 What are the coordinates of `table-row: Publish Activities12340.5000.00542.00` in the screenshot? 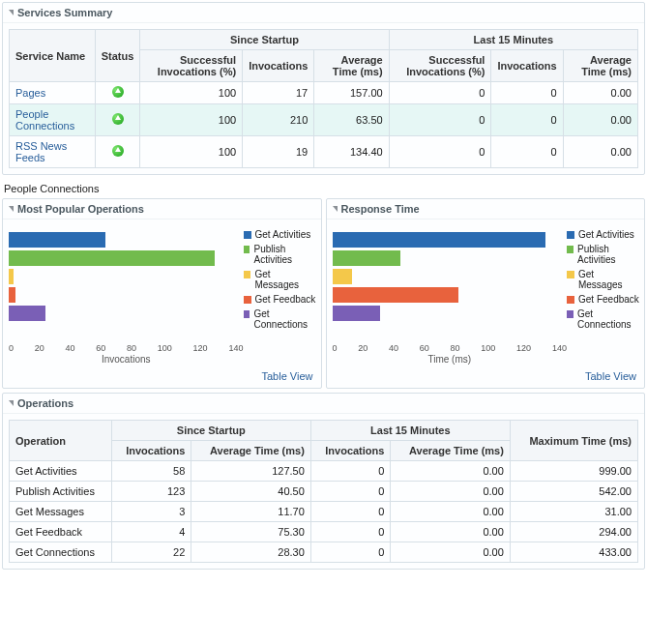 It's located at (324, 491).